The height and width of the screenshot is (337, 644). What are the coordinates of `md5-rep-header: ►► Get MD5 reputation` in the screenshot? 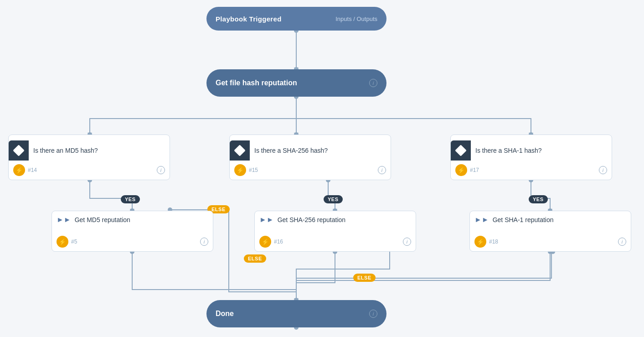 It's located at (132, 218).